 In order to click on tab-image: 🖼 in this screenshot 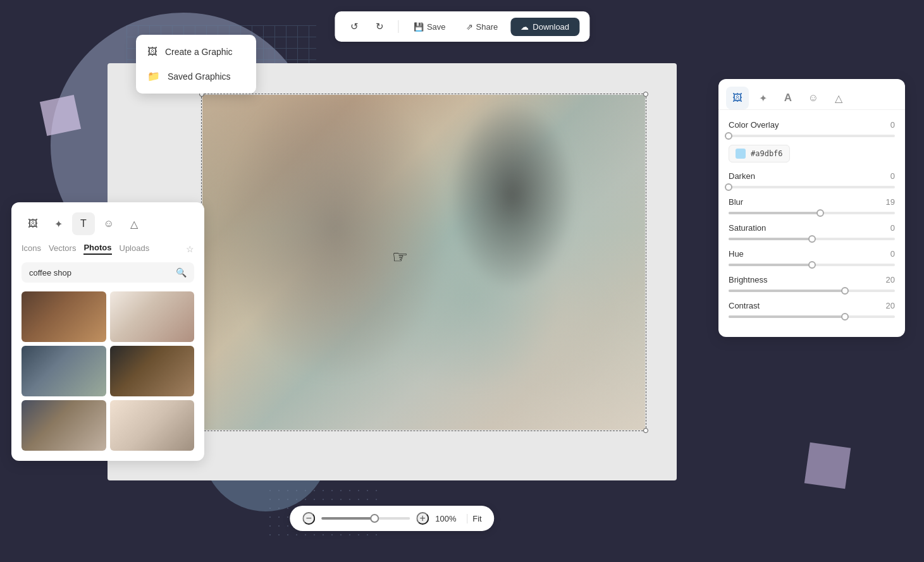, I will do `click(33, 224)`.